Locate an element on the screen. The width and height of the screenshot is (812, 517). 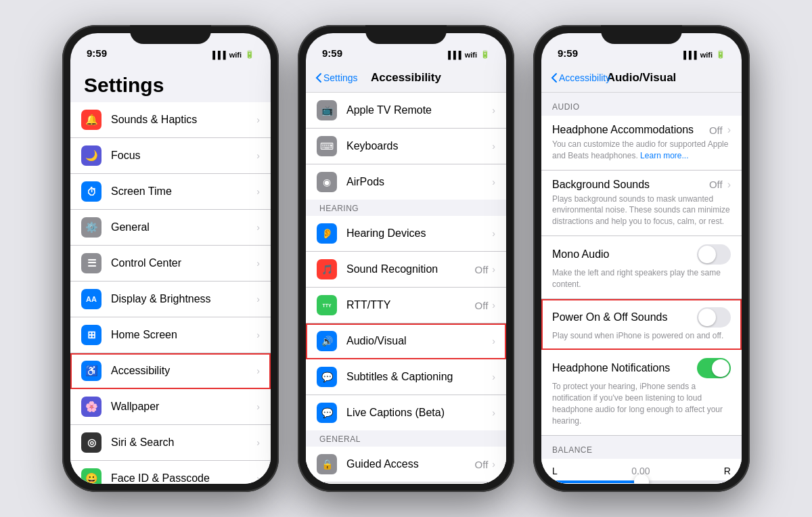
settings-row-10: 😀 Face ID & Passcode › is located at coordinates (171, 472).